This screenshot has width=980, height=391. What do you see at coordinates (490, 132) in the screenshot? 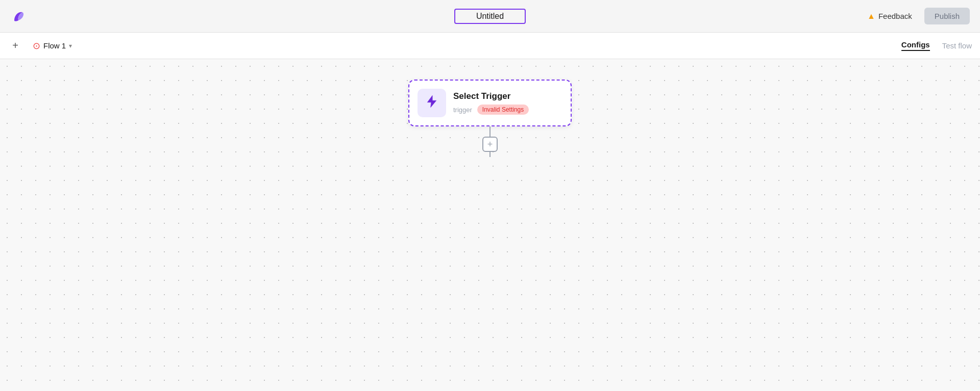
I see `connector-line-top` at bounding box center [490, 132].